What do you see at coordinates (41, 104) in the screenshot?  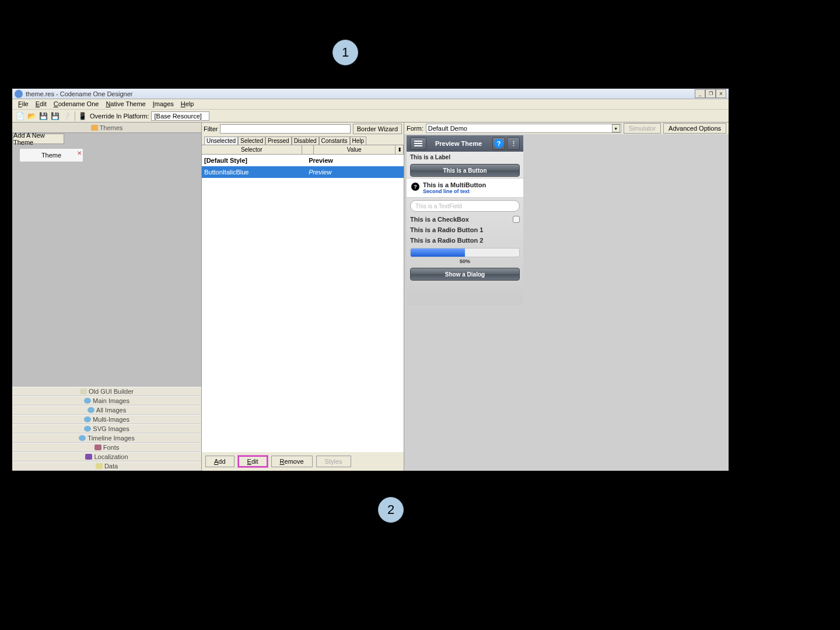 I see `menu-edit: Edit` at bounding box center [41, 104].